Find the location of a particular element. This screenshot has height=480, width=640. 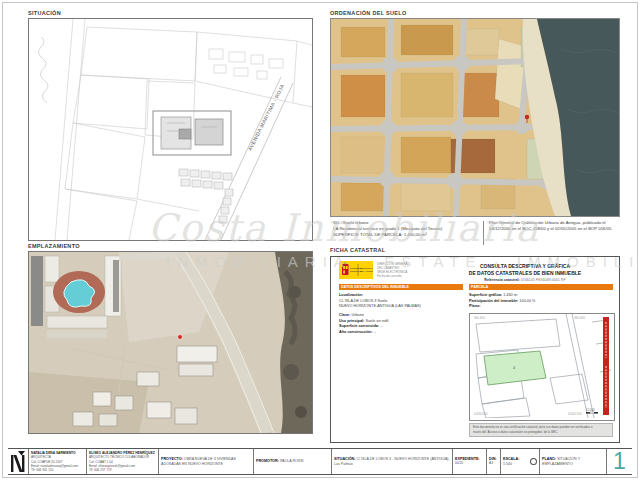

plan-coordinate: 4.620.050 is located at coordinates (481, 414).